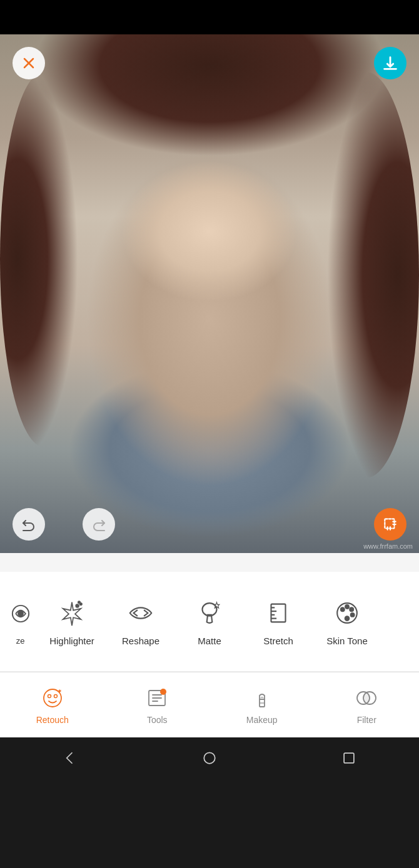 The image size is (419, 868). Describe the element at coordinates (70, 758) in the screenshot. I see `back-button` at that location.